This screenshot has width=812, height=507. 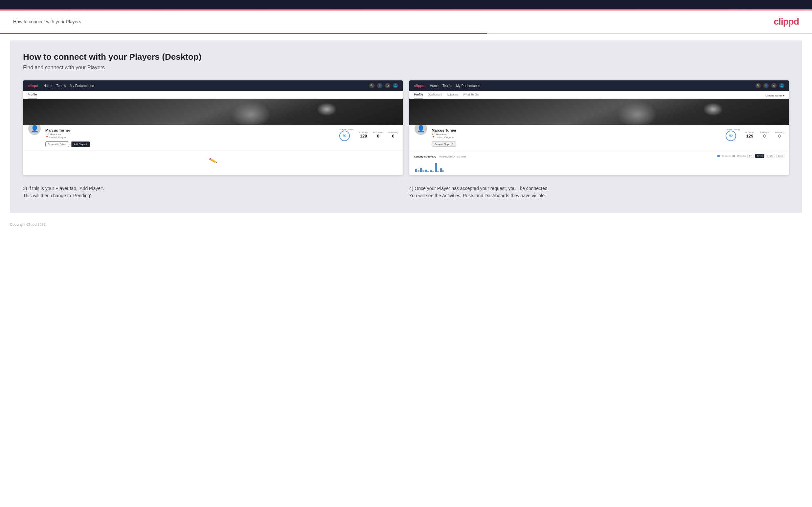 What do you see at coordinates (406, 225) in the screenshot?
I see `footer: Copyright Clippd 2022` at bounding box center [406, 225].